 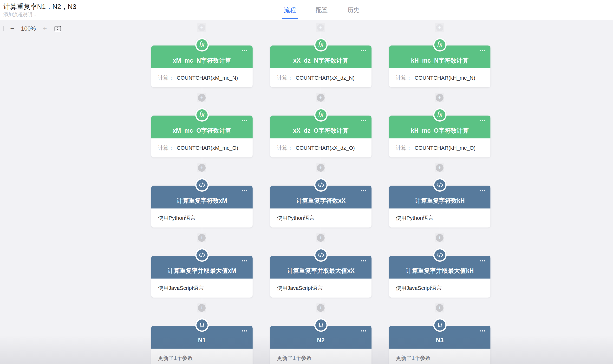 I want to click on node-title: xX_dz_N字符数计算, so click(x=321, y=61).